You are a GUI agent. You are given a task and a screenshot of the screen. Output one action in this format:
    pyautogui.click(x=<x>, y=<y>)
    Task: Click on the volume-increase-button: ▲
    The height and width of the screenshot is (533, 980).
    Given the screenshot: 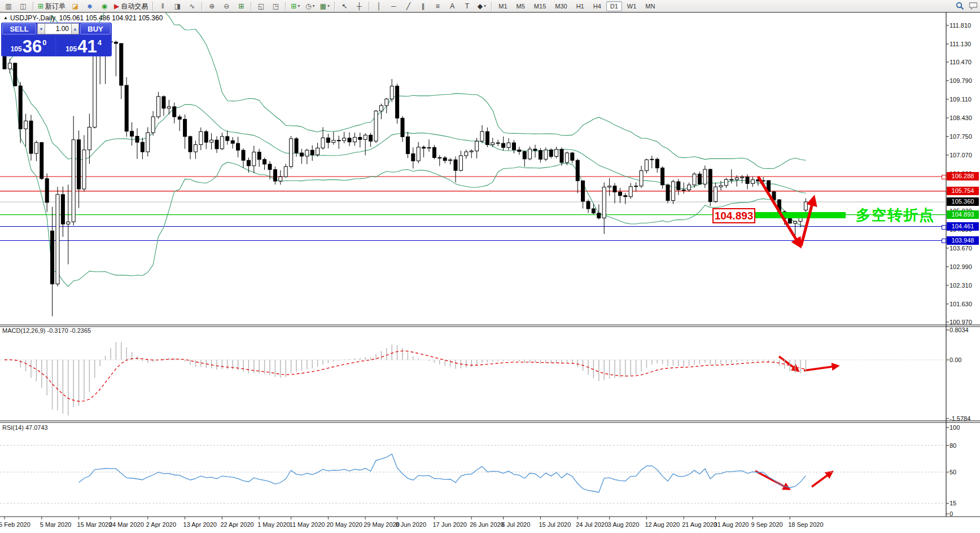 What is the action you would take?
    pyautogui.click(x=75, y=29)
    